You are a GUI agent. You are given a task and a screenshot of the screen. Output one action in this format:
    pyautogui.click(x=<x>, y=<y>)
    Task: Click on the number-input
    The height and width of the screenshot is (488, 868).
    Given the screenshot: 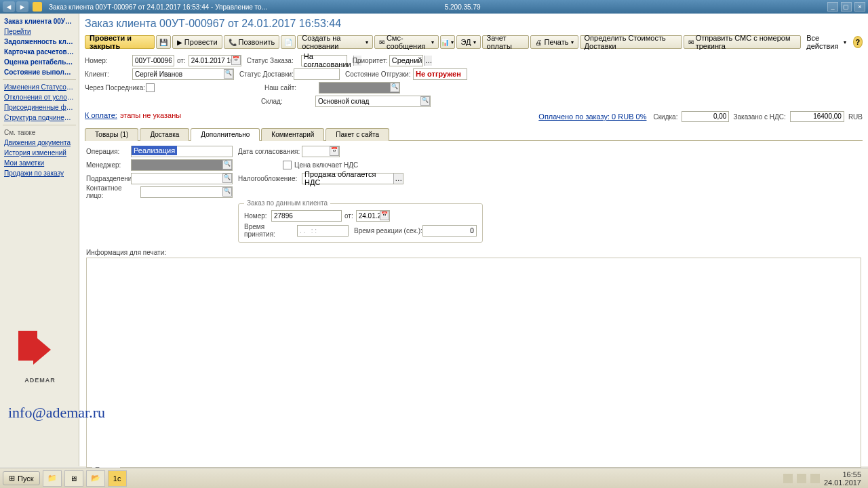 What is the action you would take?
    pyautogui.click(x=153, y=61)
    